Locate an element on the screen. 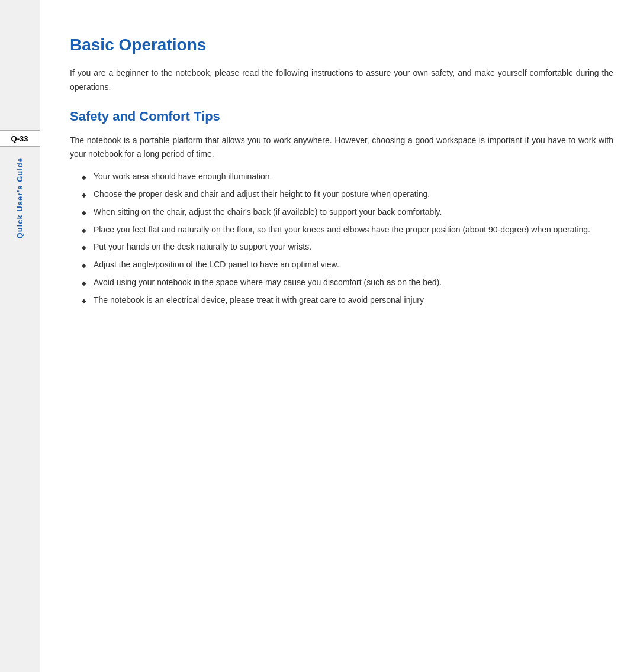  list-item: Place you feet flat and naturally on the… is located at coordinates (348, 230).